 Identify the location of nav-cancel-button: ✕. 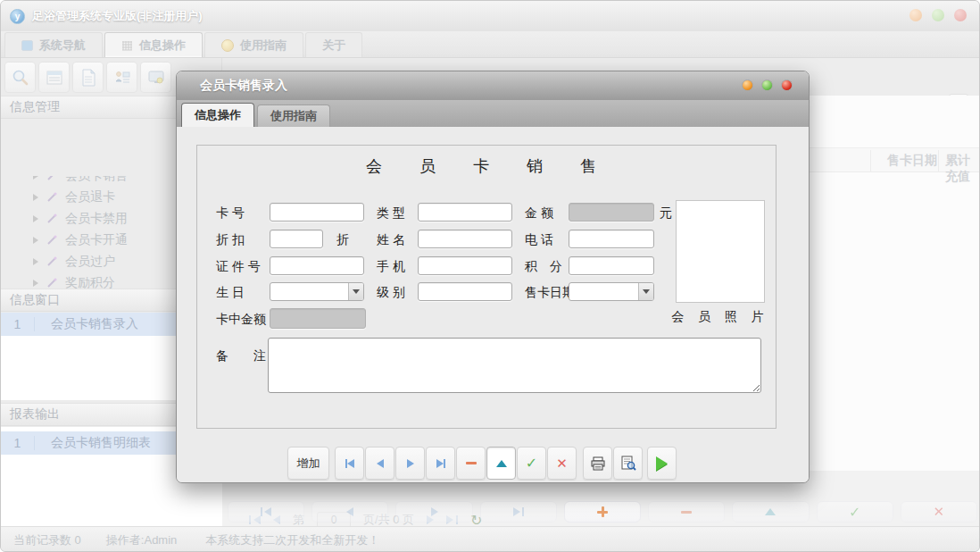
(939, 512).